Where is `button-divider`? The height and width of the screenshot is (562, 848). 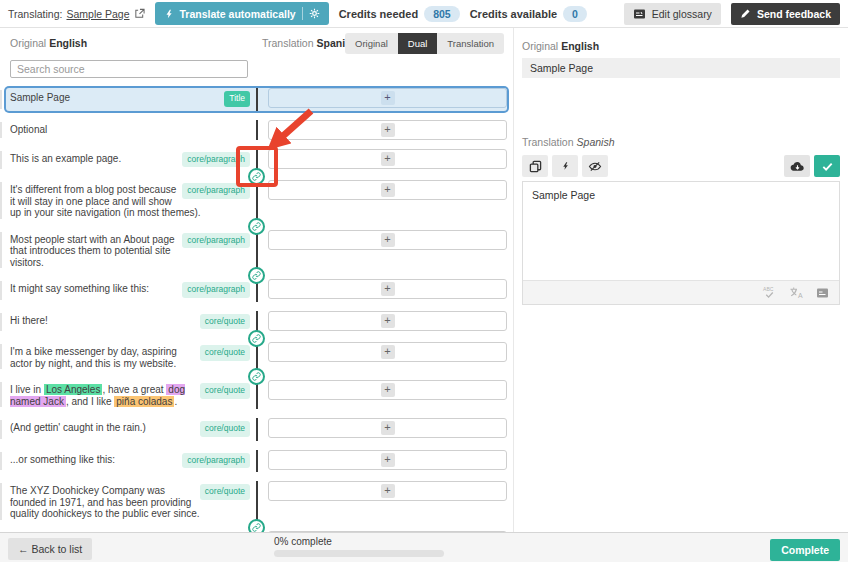 button-divider is located at coordinates (302, 14).